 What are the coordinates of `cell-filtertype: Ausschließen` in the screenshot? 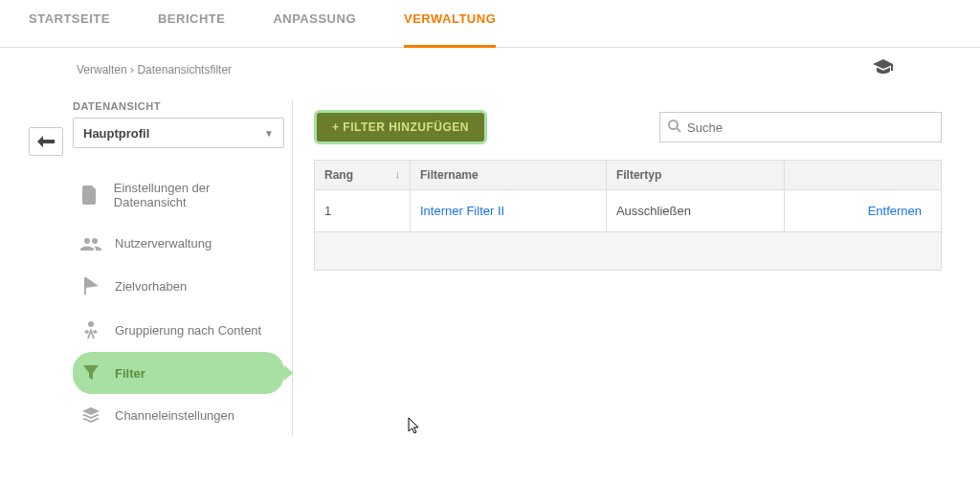 It's located at (695, 211).